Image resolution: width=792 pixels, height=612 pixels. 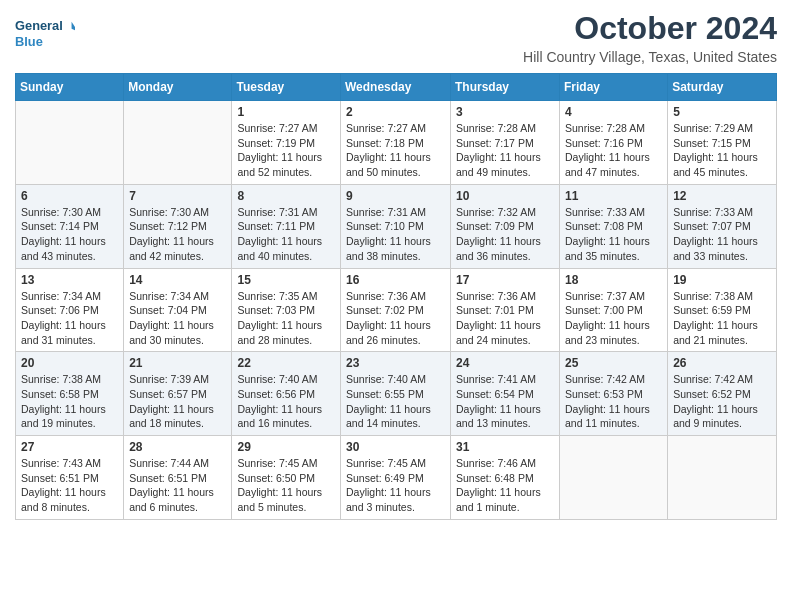 I want to click on calendar-cell: 12Sunrise: 7:33 AM Sunset: 7:07 PM Dayli…, so click(x=722, y=226).